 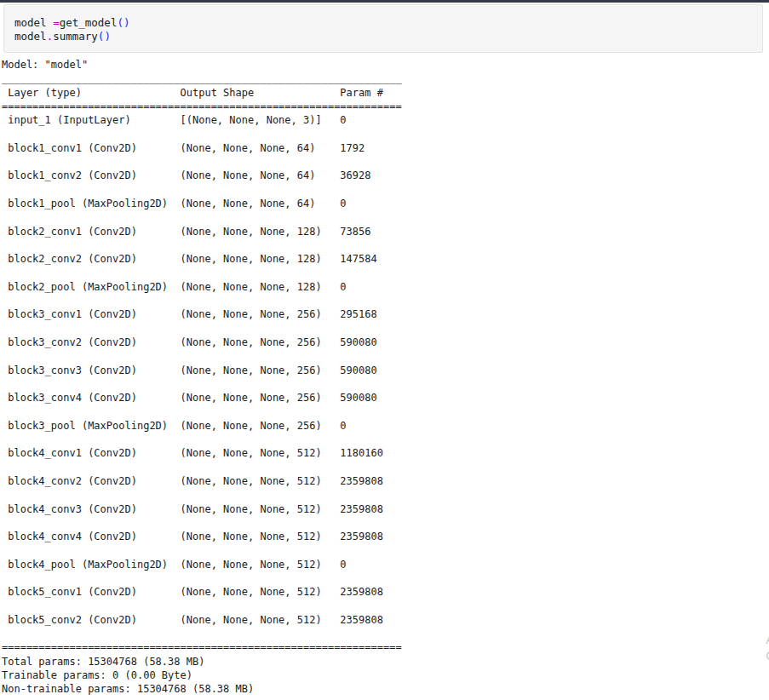 I want to click on notebook-code-cell: model =get_model()model.summary(), so click(x=383, y=29).